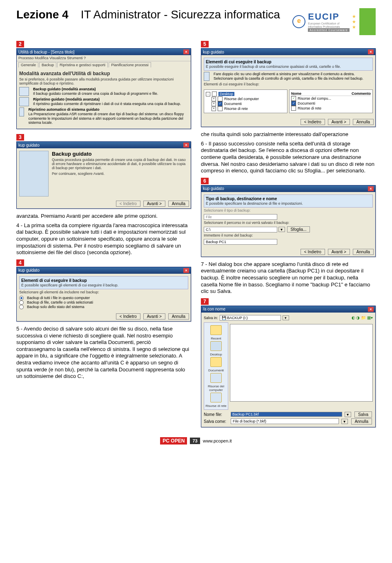 The image size is (392, 563). Describe the element at coordinates (104, 239) in the screenshot. I see `text-step4: 4 - La prima scelta da compiere riguarda…` at that location.